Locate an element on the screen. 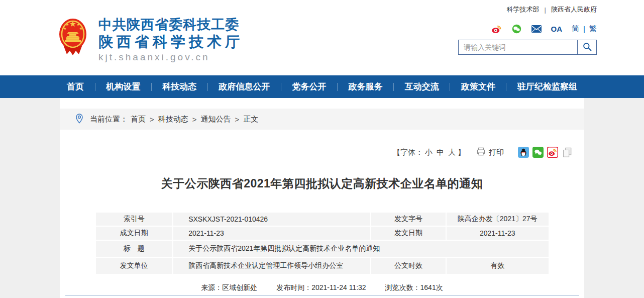 This screenshot has width=644, height=298. font-size-medium: 中 is located at coordinates (440, 153).